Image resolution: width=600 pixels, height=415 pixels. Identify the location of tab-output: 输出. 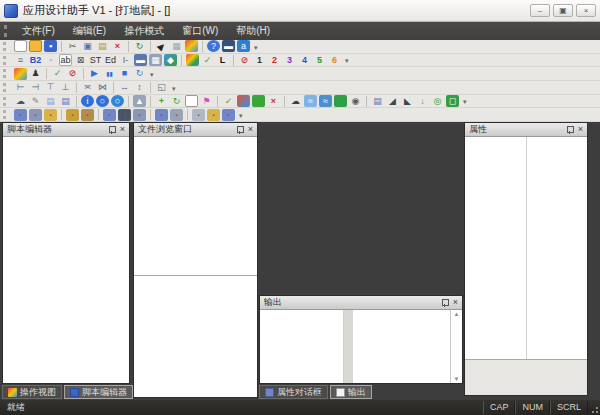
(351, 392).